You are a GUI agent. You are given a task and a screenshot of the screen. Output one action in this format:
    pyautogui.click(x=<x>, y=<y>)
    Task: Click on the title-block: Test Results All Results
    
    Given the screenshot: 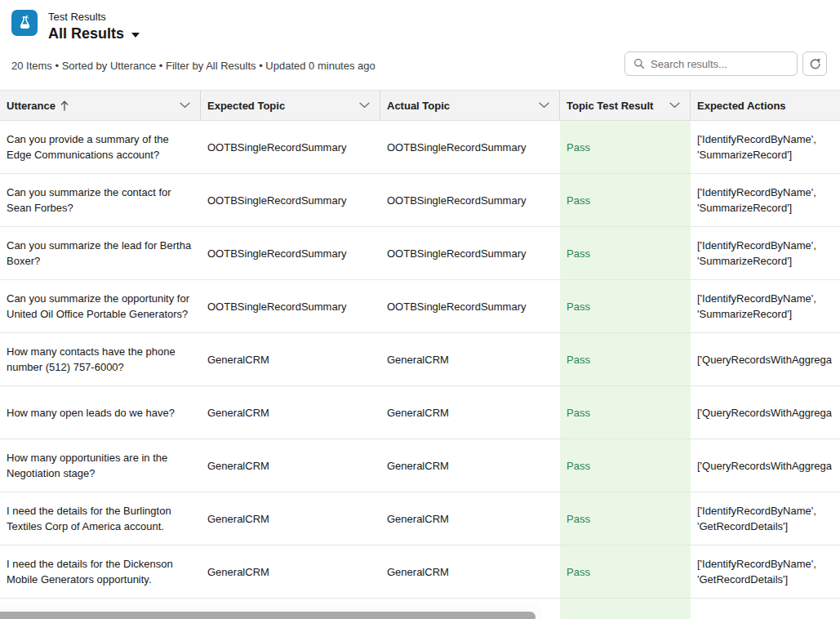 What is the action you would take?
    pyautogui.click(x=94, y=26)
    